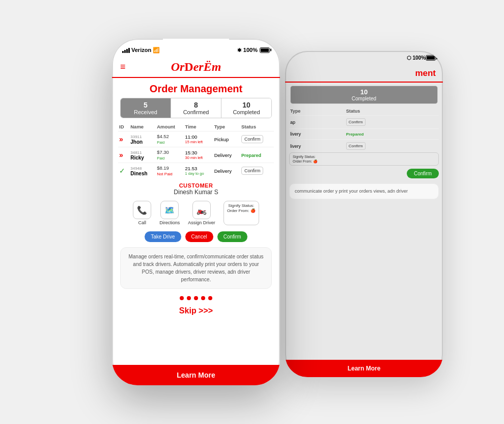 This screenshot has width=504, height=424. What do you see at coordinates (356, 122) in the screenshot?
I see `back-confirm-btn-1: Confirm` at bounding box center [356, 122].